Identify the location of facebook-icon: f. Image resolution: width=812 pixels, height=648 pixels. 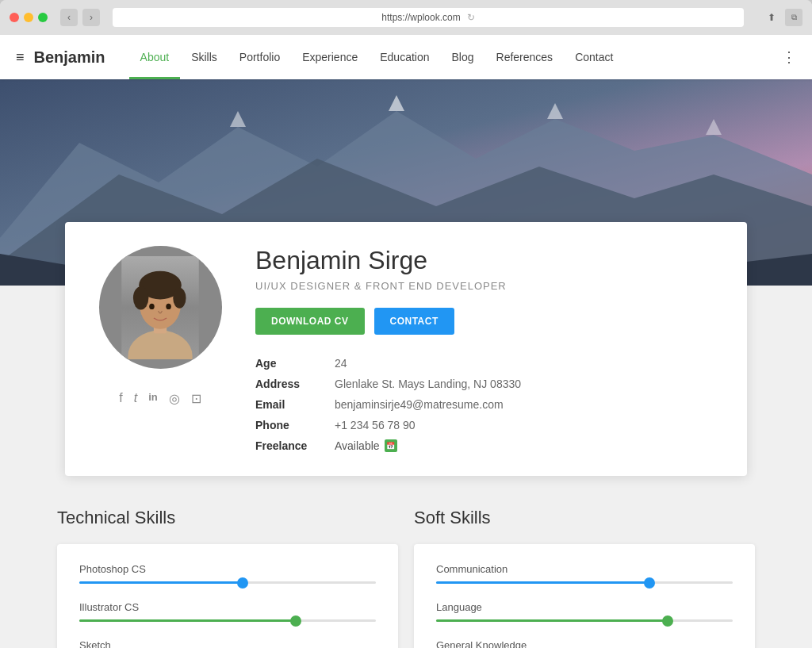
(121, 398).